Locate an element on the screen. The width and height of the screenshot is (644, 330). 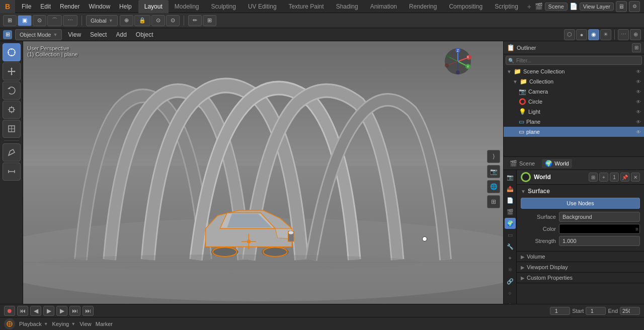
current-frame-input is located at coordinates (560, 311).